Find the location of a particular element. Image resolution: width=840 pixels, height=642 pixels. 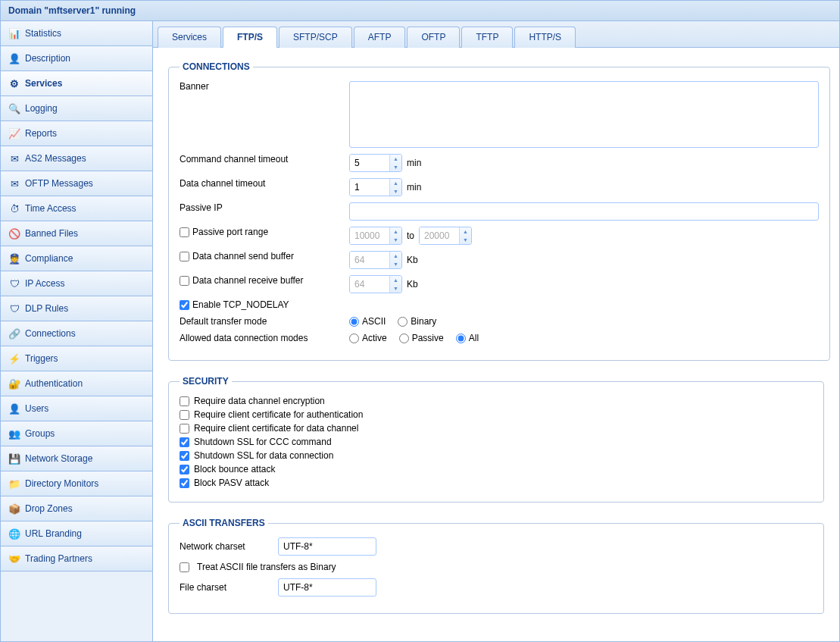

sidebar-item-connections: 🔗Connections is located at coordinates (77, 334).